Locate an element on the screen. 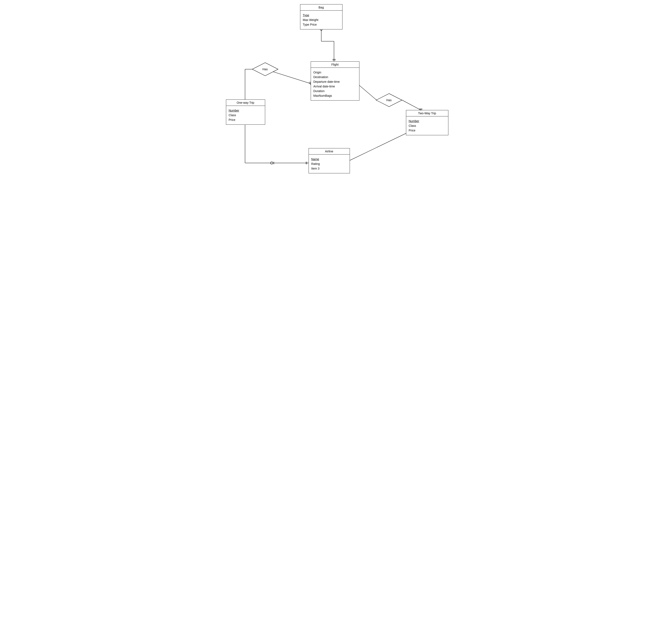 Image resolution: width=672 pixels, height=617 pixels. oneway-attr-price: Price is located at coordinates (246, 120).